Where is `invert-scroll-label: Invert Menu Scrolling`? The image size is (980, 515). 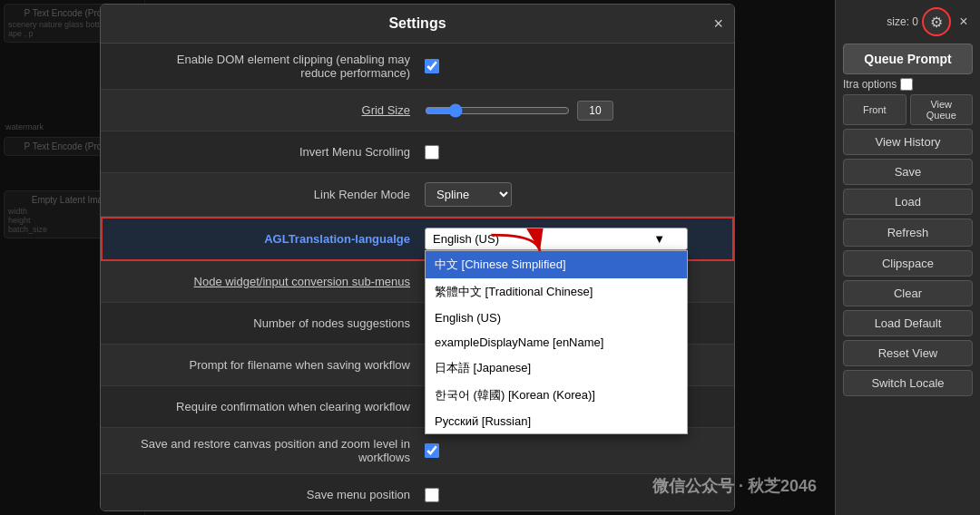 invert-scroll-label: Invert Menu Scrolling is located at coordinates (270, 152).